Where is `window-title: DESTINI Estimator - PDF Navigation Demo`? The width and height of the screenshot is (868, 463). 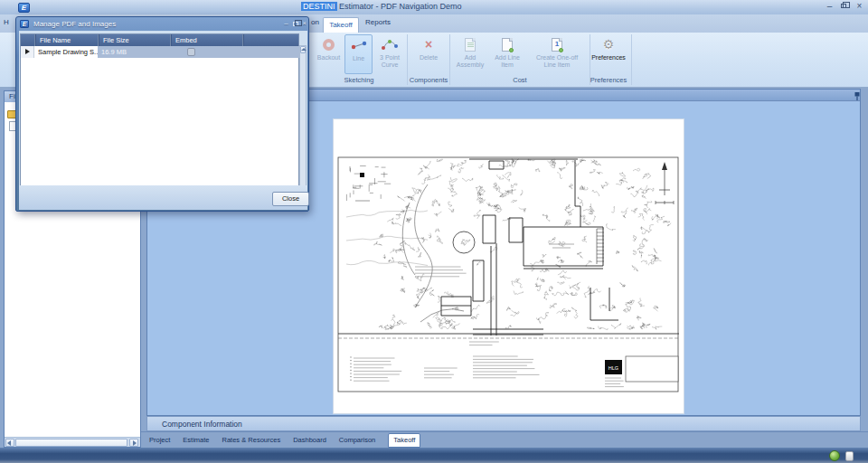 window-title: DESTINI Estimator - PDF Navigation Demo is located at coordinates (382, 6).